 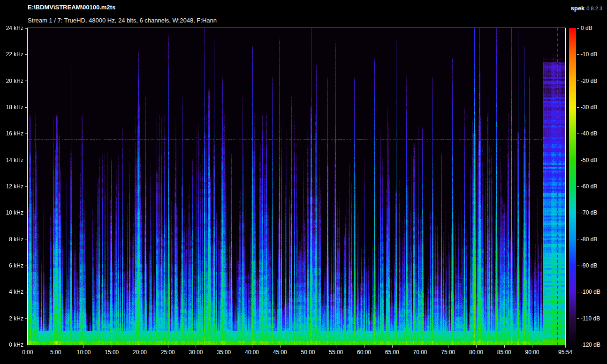 What do you see at coordinates (591, 292) in the screenshot?
I see `db-legend-label: -100 dB` at bounding box center [591, 292].